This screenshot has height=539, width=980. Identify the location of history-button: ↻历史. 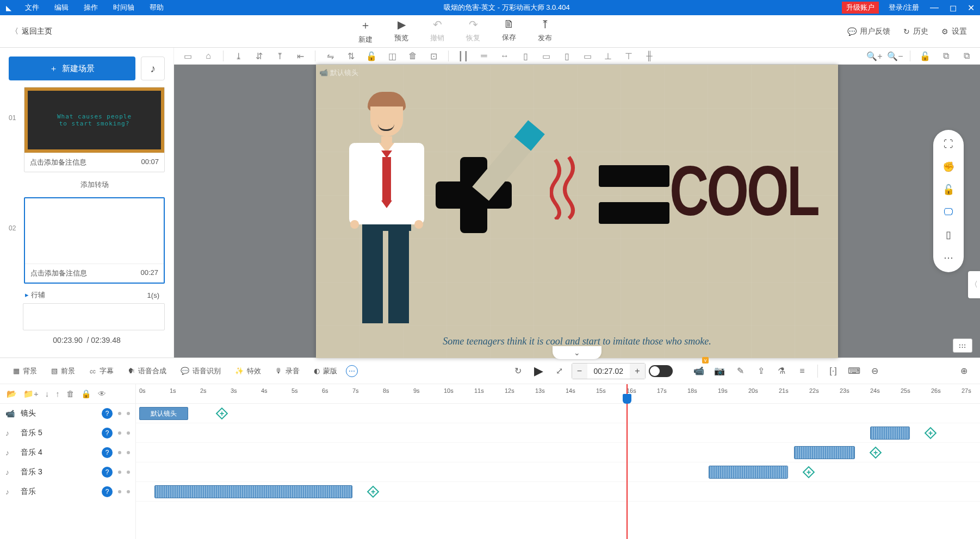
(916, 32).